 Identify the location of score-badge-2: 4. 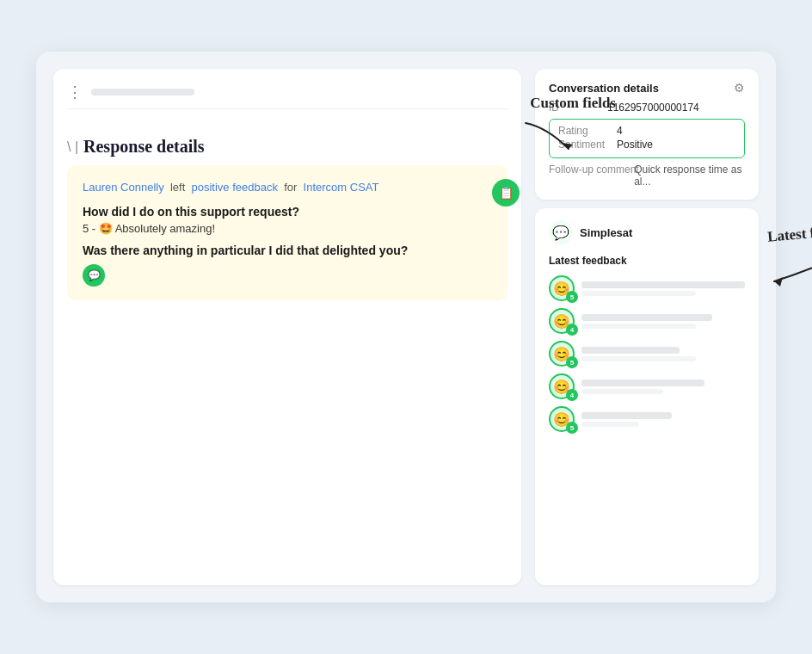
(572, 330).